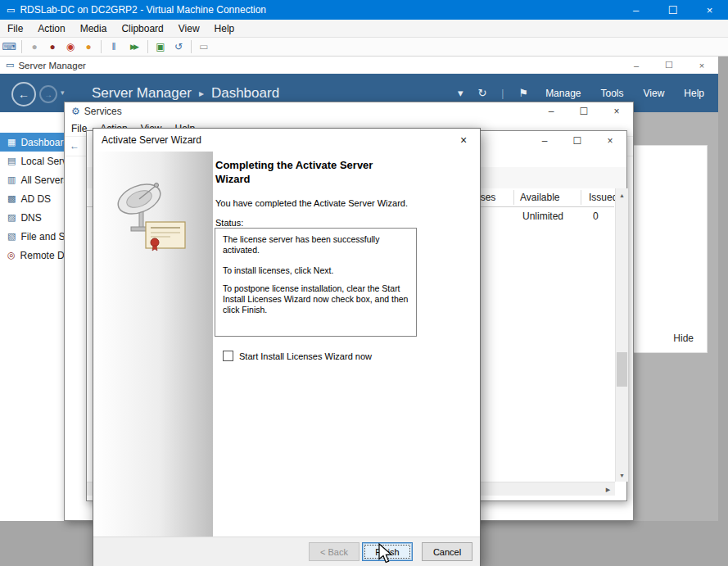 The width and height of the screenshot is (728, 566). I want to click on sidebar-item-label: DNS, so click(31, 218).